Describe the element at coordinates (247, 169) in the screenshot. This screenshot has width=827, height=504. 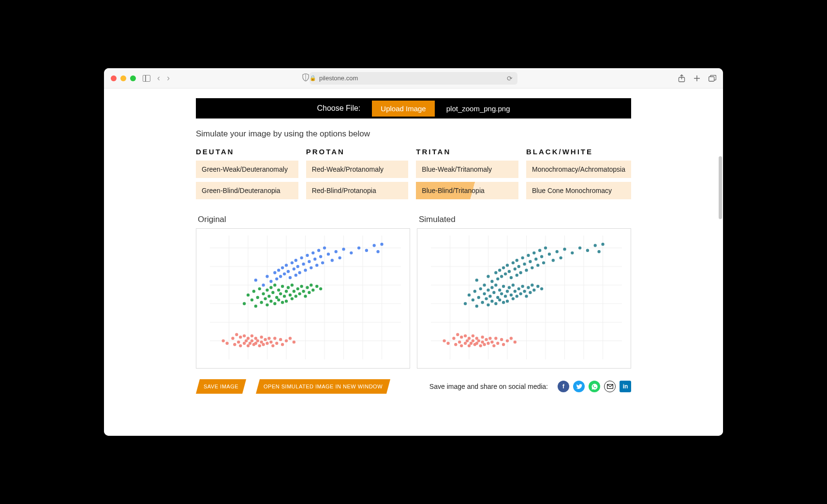
I see `simulation-option: Green-Weak/Deuteranomaly` at that location.